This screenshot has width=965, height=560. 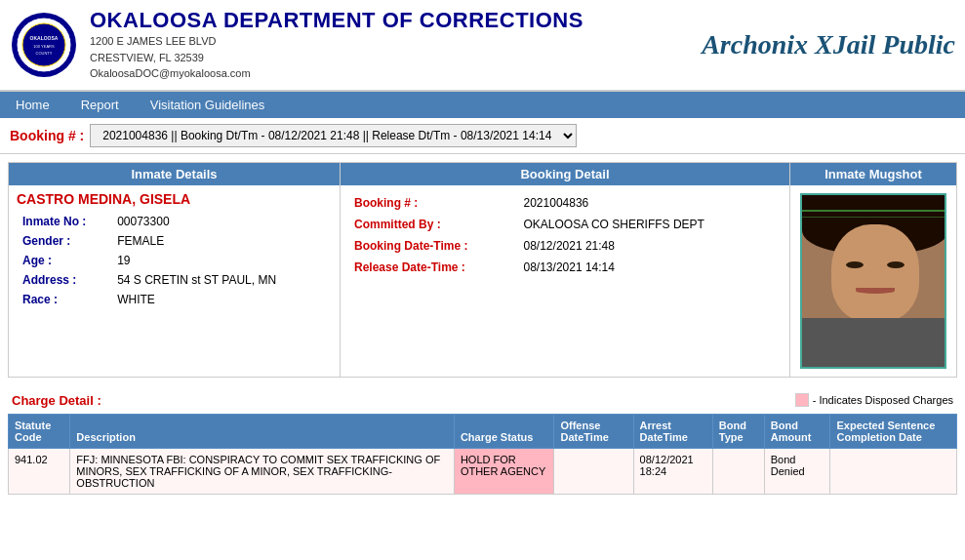 I want to click on mugshot-header: Inmate Mugshot, so click(x=873, y=174).